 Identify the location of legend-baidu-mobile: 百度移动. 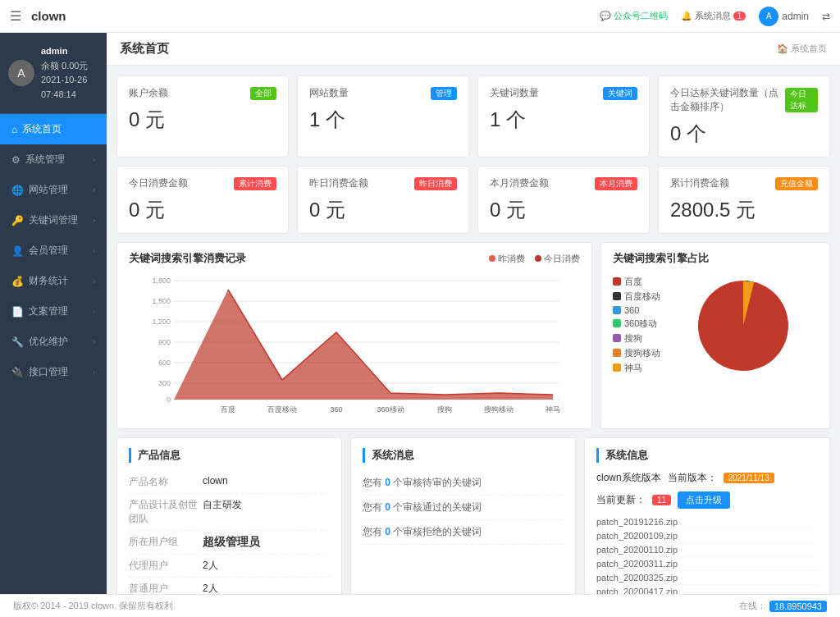
(637, 297).